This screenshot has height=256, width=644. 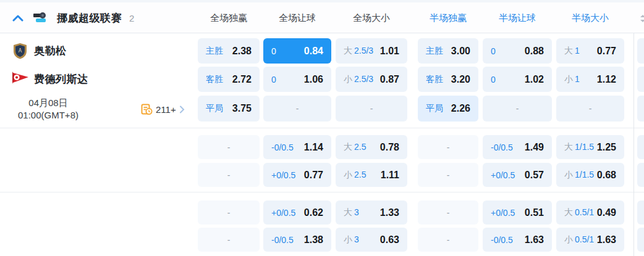 I want to click on svg-text: A, so click(x=20, y=51).